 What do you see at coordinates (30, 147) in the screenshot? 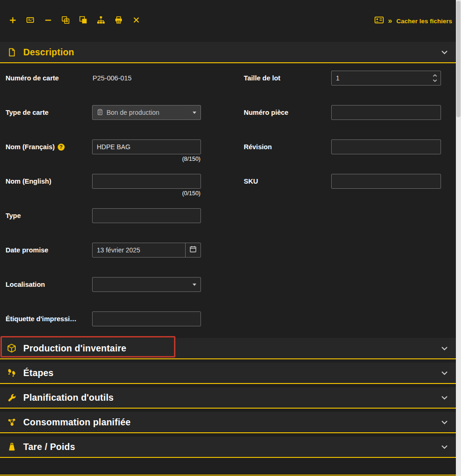
I see `field-label-text: Nom (Français)` at bounding box center [30, 147].